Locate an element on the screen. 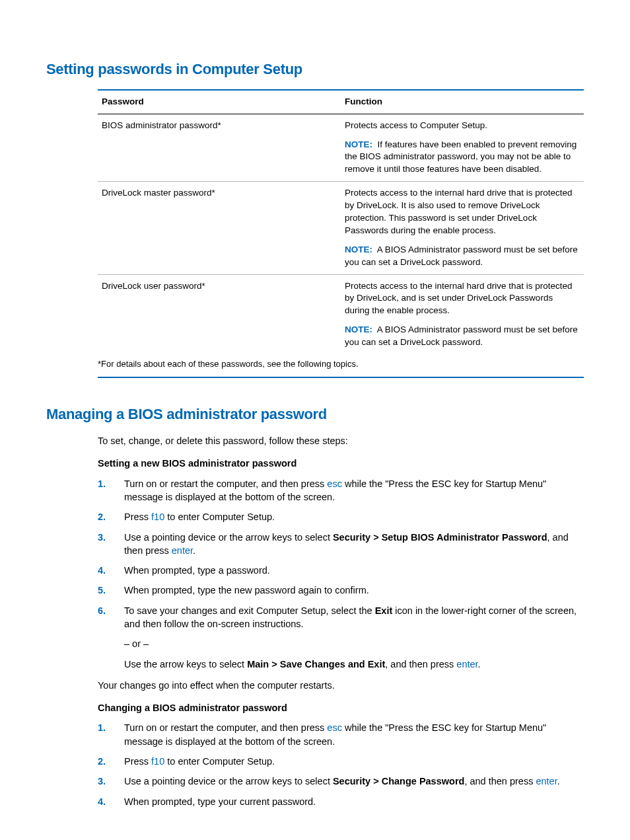 This screenshot has height=840, width=630. table-row: DriveLock user password* Protects access… is located at coordinates (341, 315).